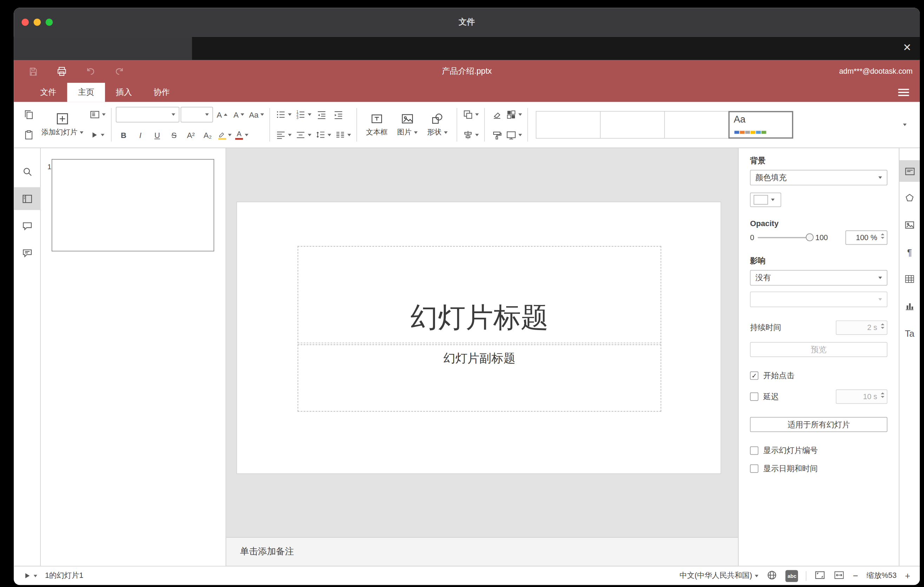 The image size is (924, 587). I want to click on opacity-input: 100 %, so click(866, 237).